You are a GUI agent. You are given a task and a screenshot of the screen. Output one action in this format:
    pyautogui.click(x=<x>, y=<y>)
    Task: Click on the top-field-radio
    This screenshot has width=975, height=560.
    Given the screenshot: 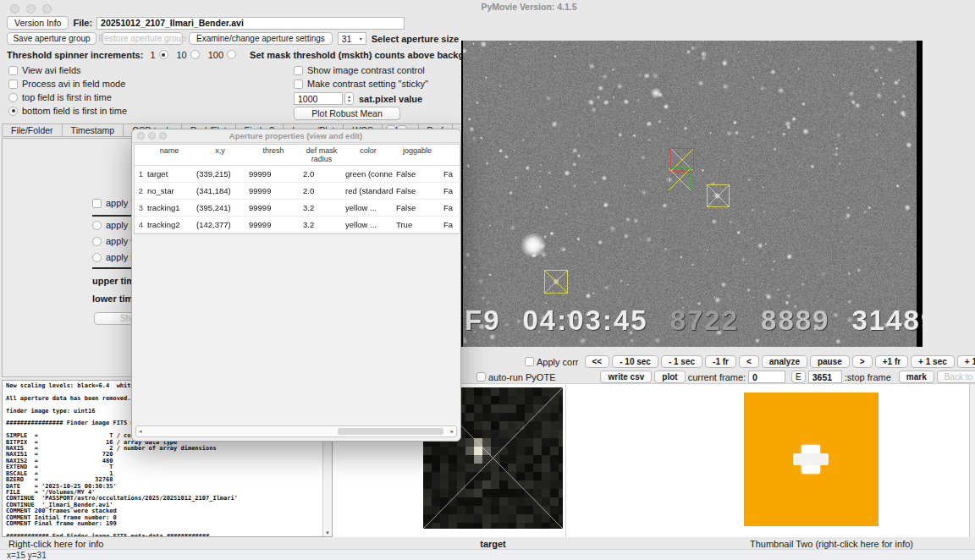 What is the action you would take?
    pyautogui.click(x=14, y=98)
    